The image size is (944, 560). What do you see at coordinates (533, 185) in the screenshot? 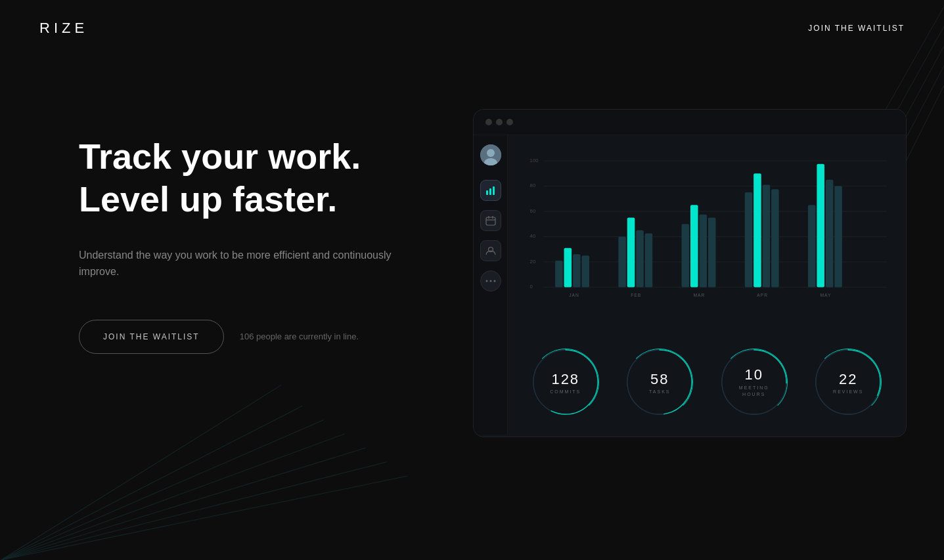
I see `svg-text: 80` at bounding box center [533, 185].